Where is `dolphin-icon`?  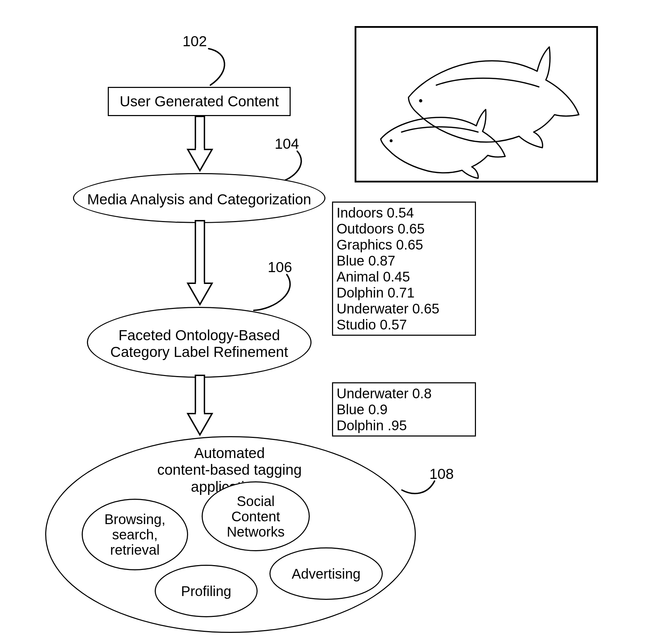 dolphin-icon is located at coordinates (476, 104).